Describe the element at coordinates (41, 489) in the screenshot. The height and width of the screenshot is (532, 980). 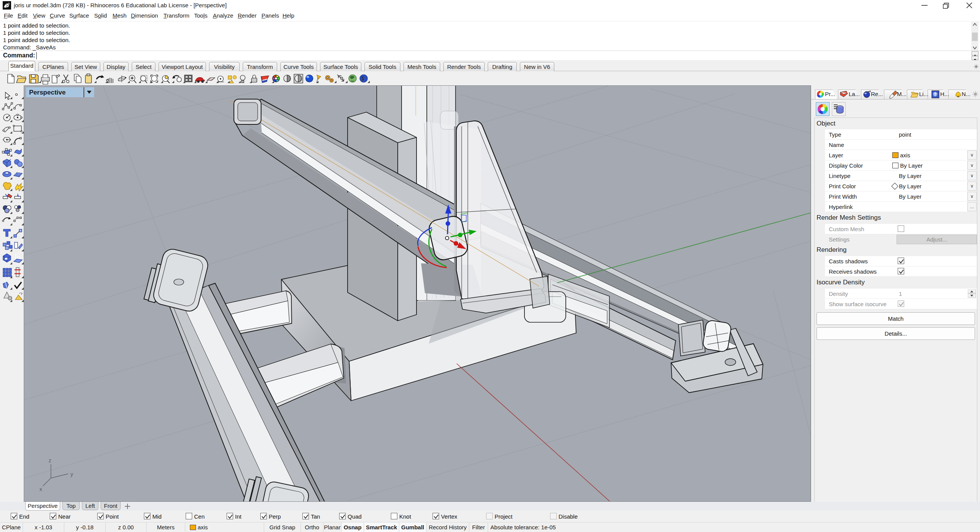
I see `svg-text: x` at that location.